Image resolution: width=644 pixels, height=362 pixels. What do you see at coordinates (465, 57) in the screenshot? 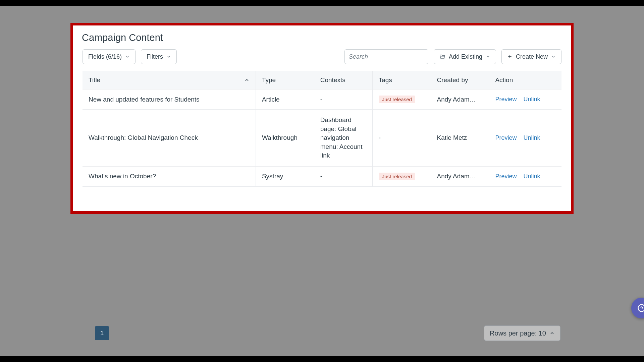
I see `add-existing-button: Add Existing` at bounding box center [465, 57].